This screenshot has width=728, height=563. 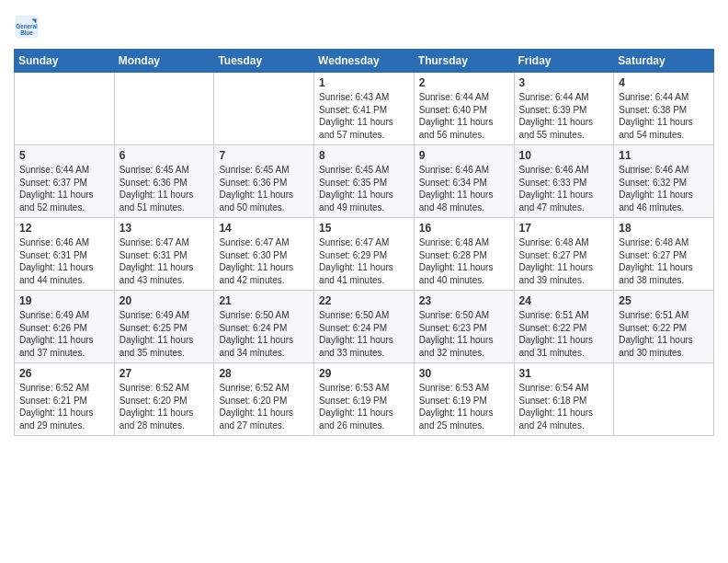 I want to click on day-info: Sunrise: 6:48 AM Sunset: 6:28 PM Dayligh…, so click(x=464, y=261).